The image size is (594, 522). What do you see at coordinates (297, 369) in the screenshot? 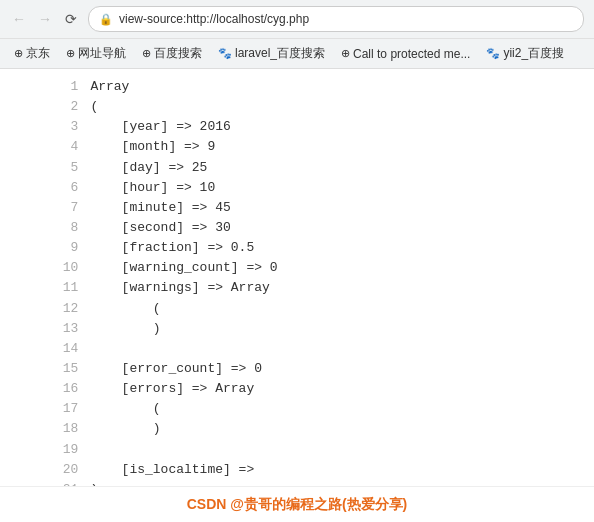
I see `table-row: 15 [error_count] => 0` at bounding box center [297, 369].